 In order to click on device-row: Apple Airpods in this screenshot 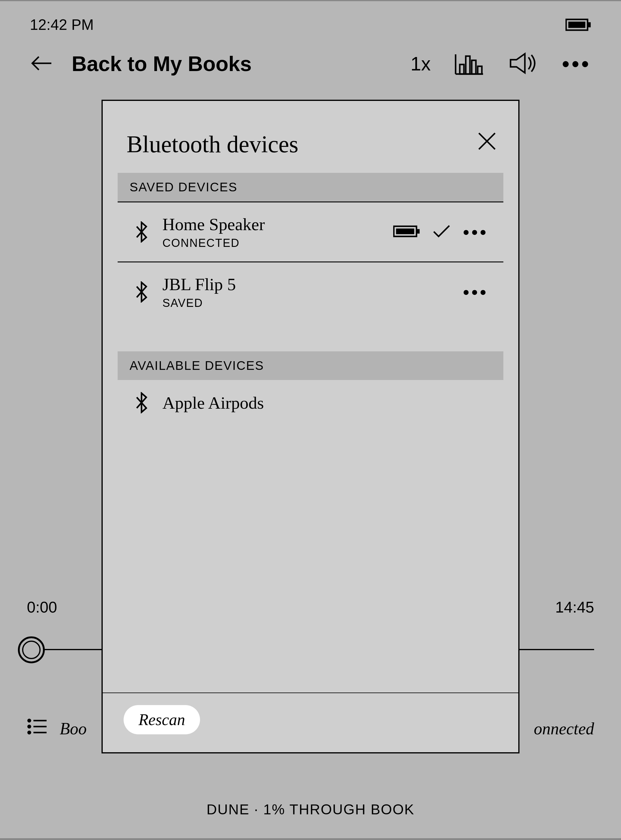, I will do `click(310, 403)`.